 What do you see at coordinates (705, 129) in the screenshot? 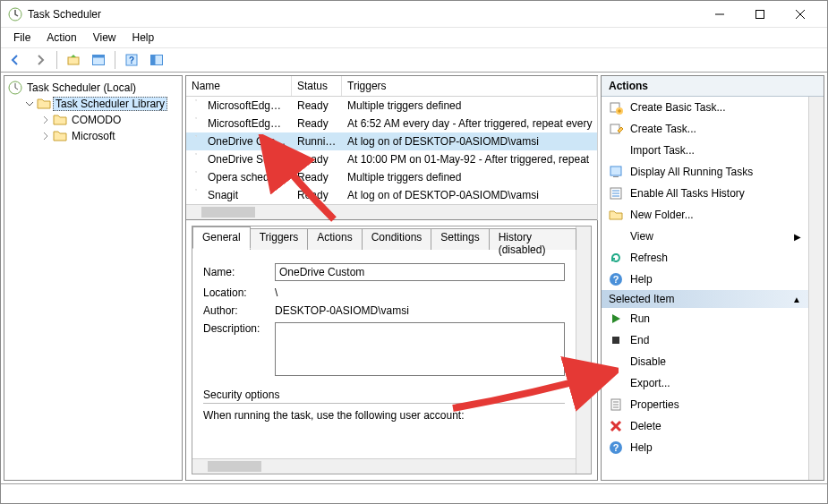
I see `action-create-task-: Create Task...` at bounding box center [705, 129].